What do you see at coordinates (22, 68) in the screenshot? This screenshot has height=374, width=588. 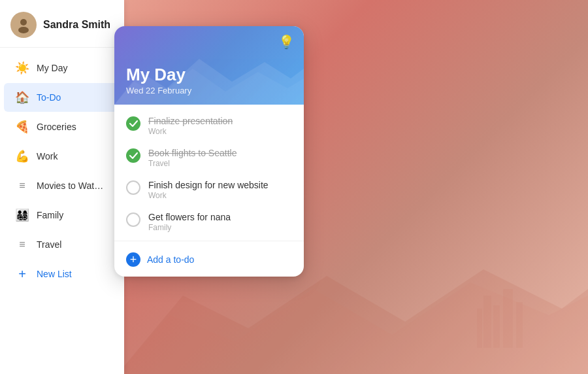 I see `sun-icon: ☀️` at bounding box center [22, 68].